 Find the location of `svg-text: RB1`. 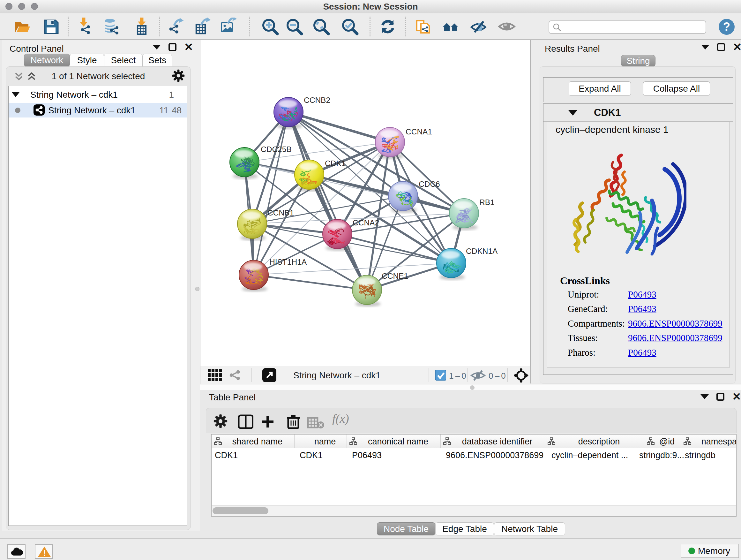

svg-text: RB1 is located at coordinates (487, 202).